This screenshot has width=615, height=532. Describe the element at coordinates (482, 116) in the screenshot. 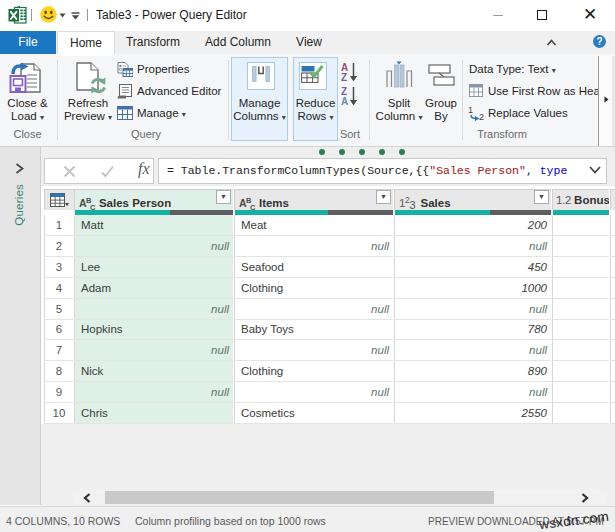

I see `svg-text: 2` at that location.